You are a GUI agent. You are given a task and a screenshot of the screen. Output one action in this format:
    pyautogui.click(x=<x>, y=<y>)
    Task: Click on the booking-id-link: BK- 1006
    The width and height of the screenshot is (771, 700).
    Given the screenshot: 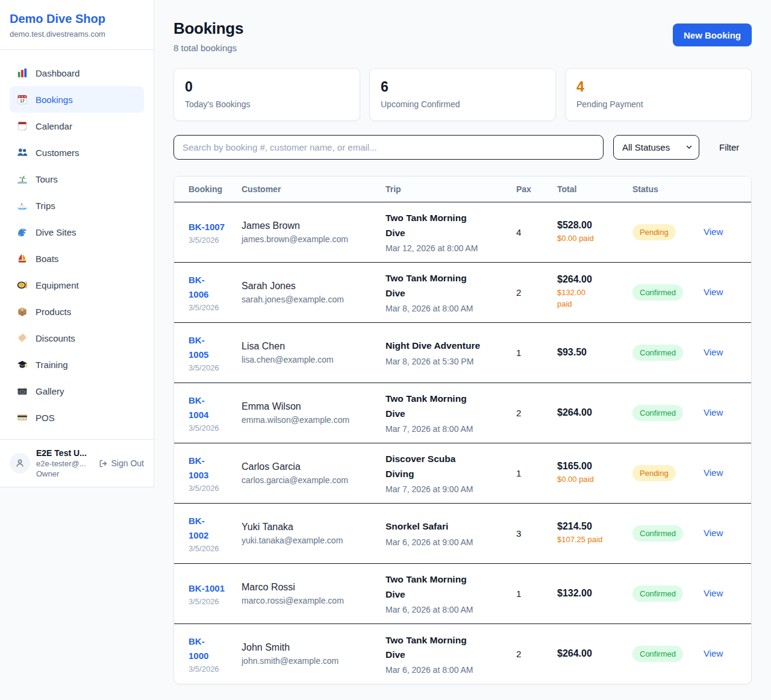 What is the action you would take?
    pyautogui.click(x=199, y=287)
    